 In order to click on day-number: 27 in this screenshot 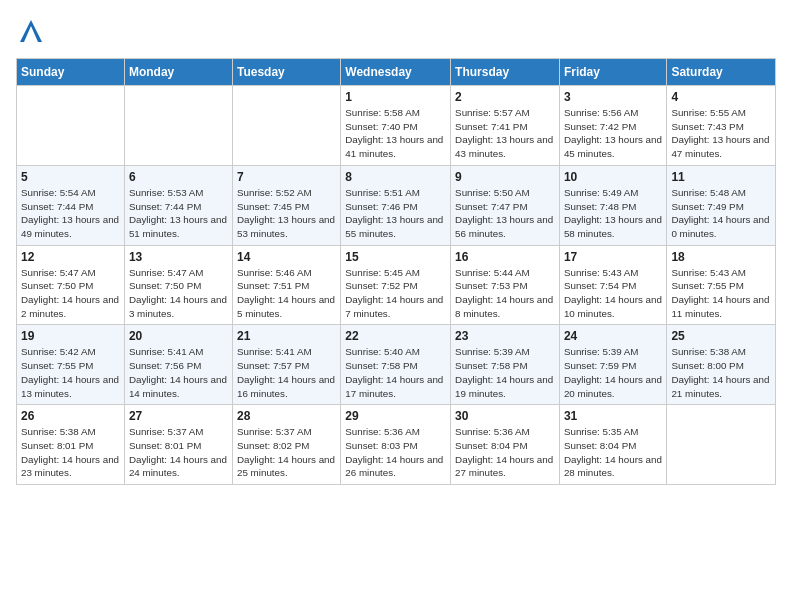, I will do `click(178, 416)`.